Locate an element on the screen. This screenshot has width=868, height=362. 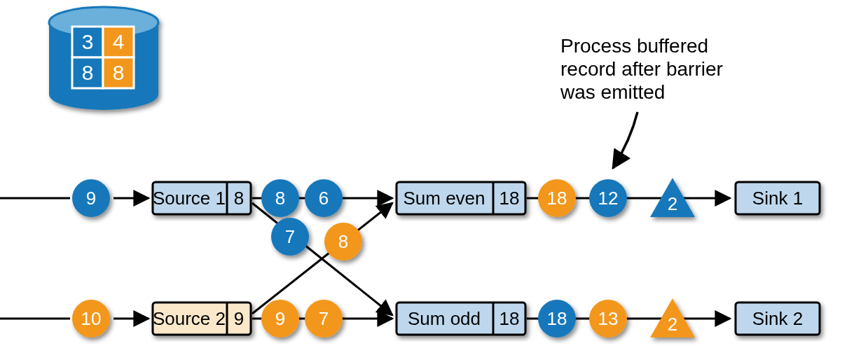
record-even-12: 12 is located at coordinates (608, 198).